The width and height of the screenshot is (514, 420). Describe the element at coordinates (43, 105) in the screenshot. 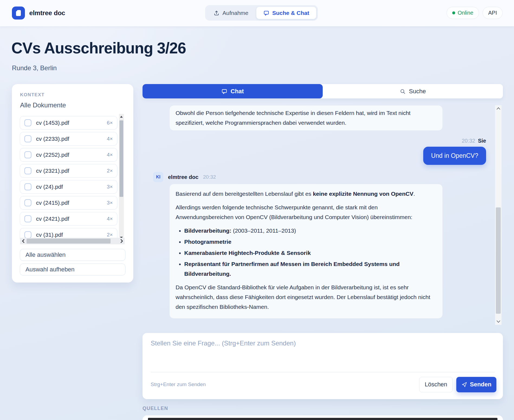

I see `context-subheading: Alle Dokumente` at that location.